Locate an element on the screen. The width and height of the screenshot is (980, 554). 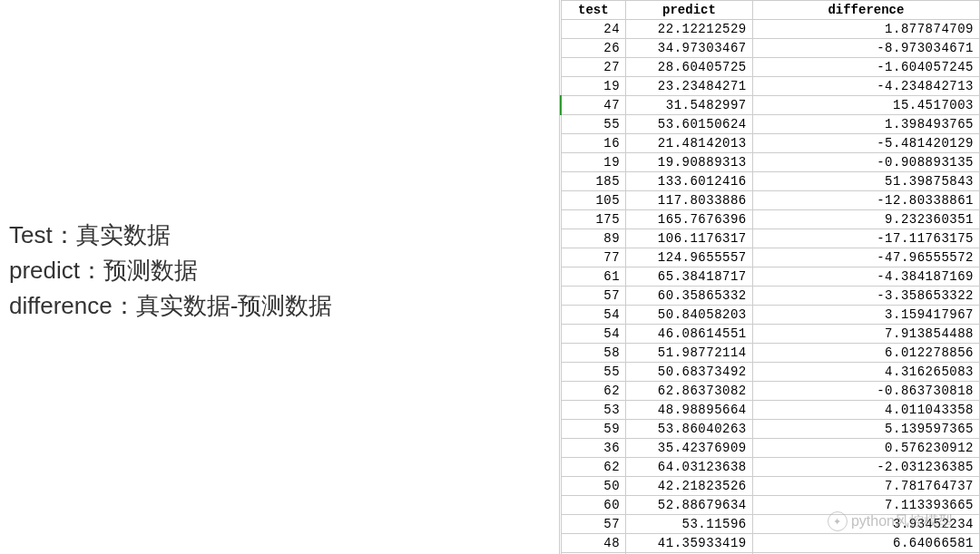
table-row: 6262.86373082-0.863730818 is located at coordinates (770, 392).